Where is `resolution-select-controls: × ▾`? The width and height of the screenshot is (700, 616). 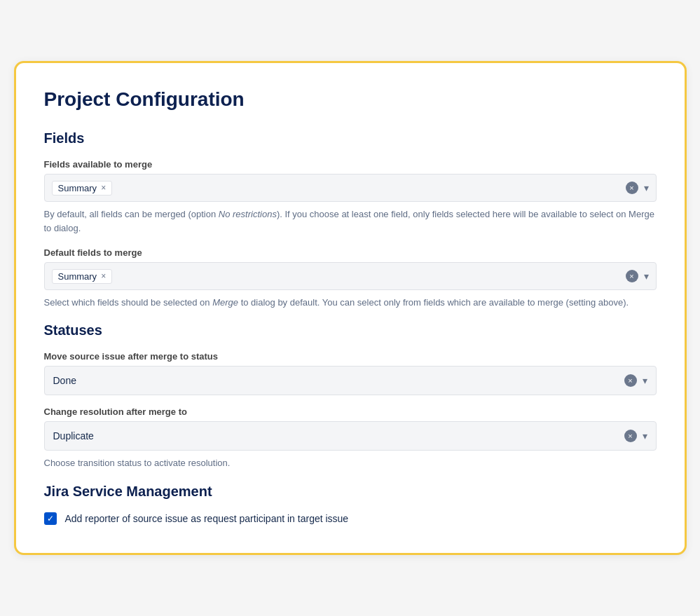 resolution-select-controls: × ▾ is located at coordinates (636, 436).